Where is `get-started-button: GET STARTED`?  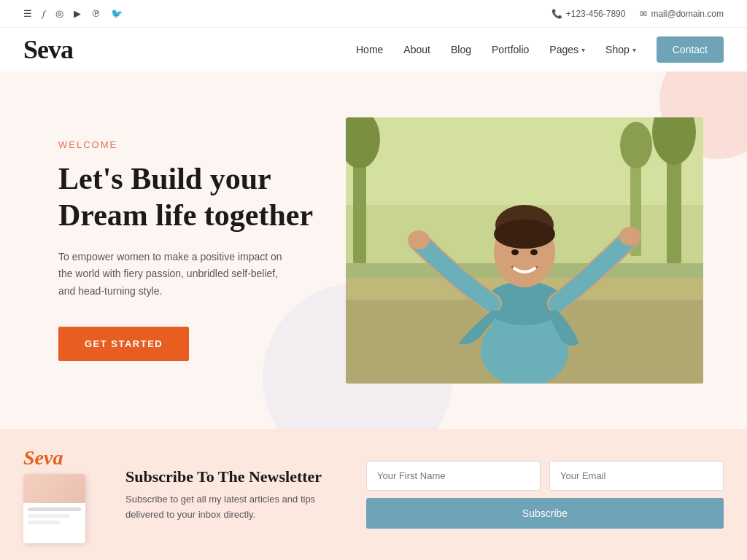
get-started-button: GET STARTED is located at coordinates (124, 344).